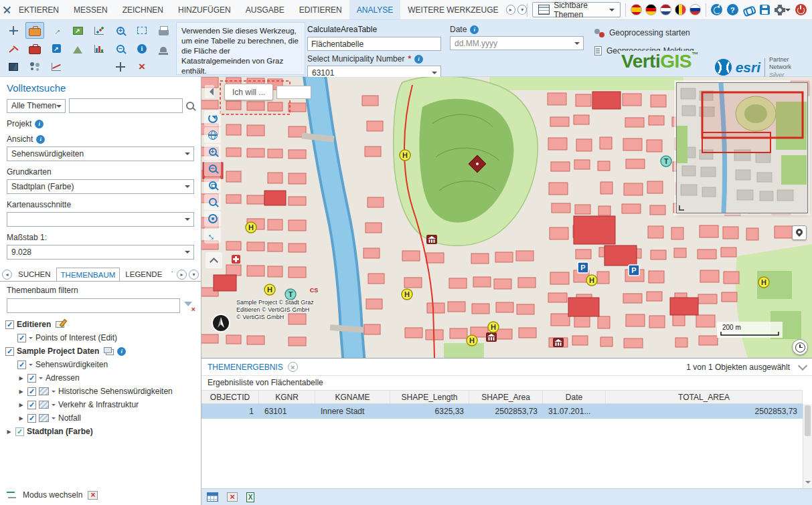 The width and height of the screenshot is (812, 505). I want to click on tool-select-rectangle, so click(142, 31).